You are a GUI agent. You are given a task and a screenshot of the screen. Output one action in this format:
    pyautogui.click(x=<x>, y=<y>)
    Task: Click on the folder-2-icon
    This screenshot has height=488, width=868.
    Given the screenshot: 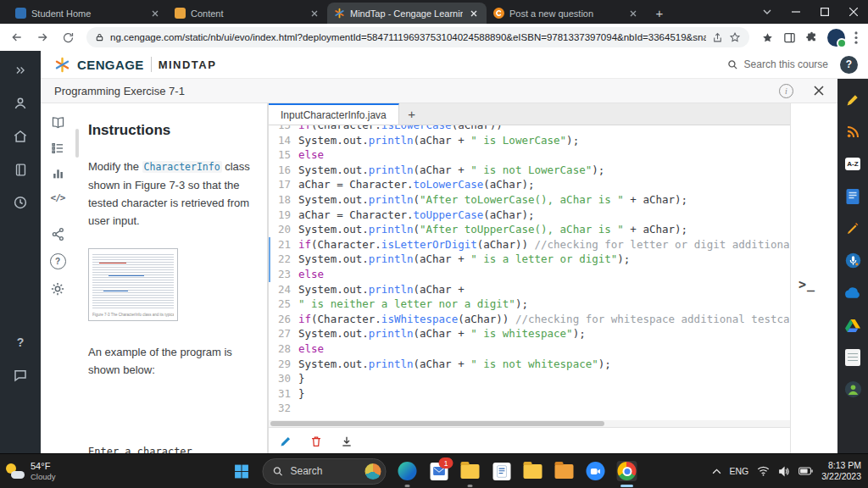 What is the action you would take?
    pyautogui.click(x=533, y=471)
    